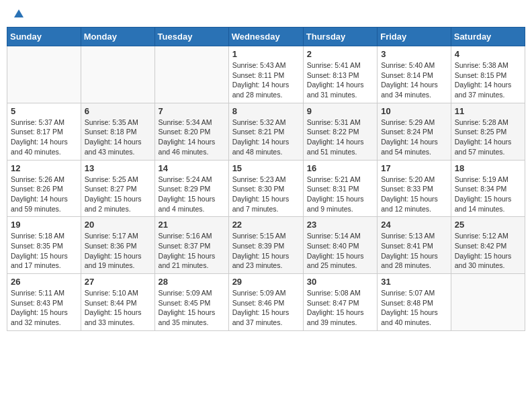 This screenshot has height=411, width=532. What do you see at coordinates (44, 195) in the screenshot?
I see `day-info: Sunrise: 5:26 AMSunset: 8:26 PMDaylight:…` at bounding box center [44, 195].